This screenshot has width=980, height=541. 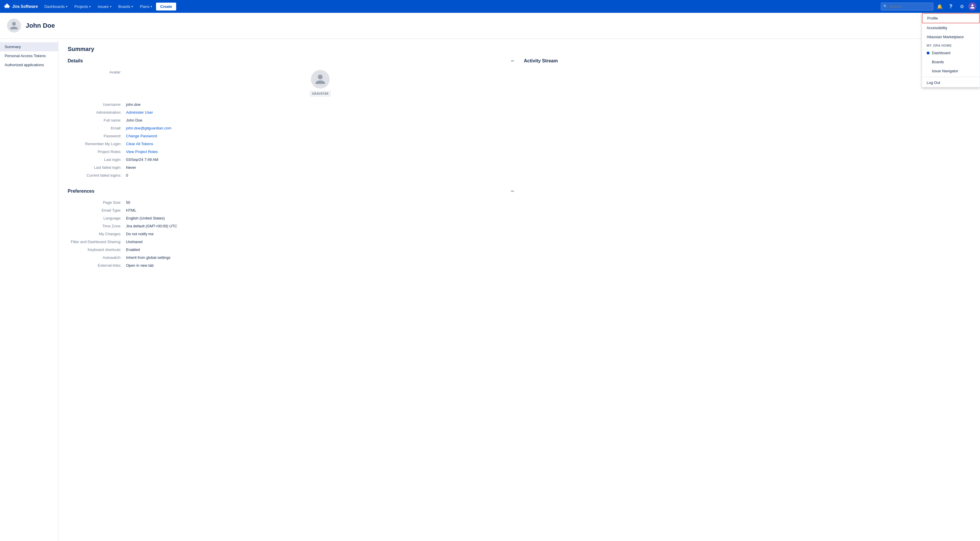 What do you see at coordinates (149, 128) in the screenshot?
I see `email-link: john.doe@gitguardian.com` at bounding box center [149, 128].